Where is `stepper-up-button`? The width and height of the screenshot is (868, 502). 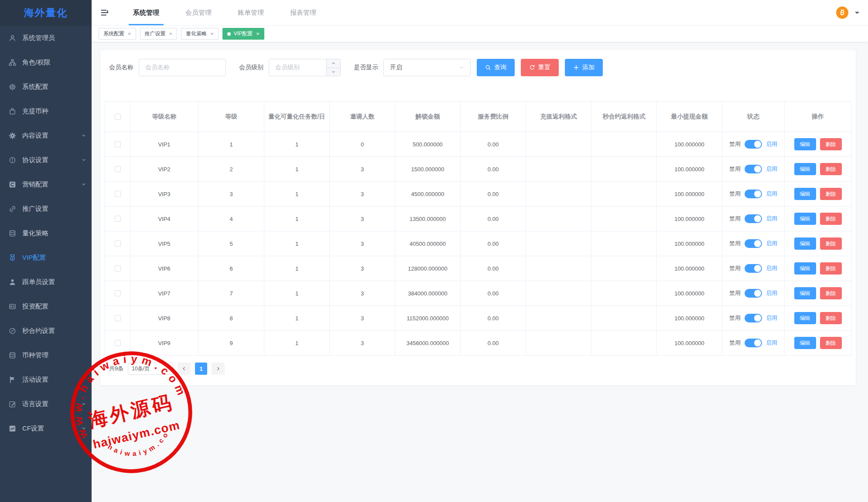
stepper-up-button is located at coordinates (333, 64).